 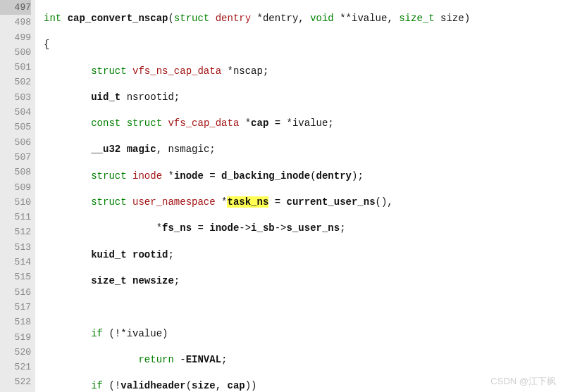 I want to click on code-line: if (!validheader(size, cap)), so click(x=303, y=386).